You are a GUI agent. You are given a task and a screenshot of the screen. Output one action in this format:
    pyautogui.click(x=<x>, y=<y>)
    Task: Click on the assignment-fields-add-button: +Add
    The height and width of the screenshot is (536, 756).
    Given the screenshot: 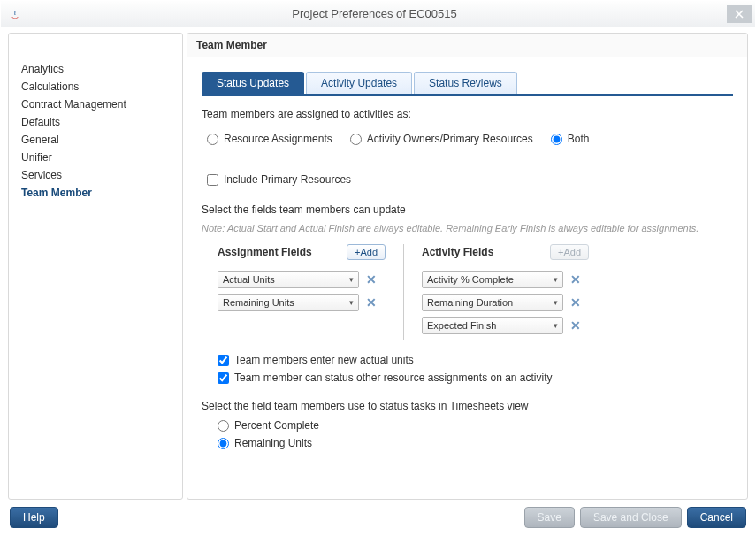 What is the action you would take?
    pyautogui.click(x=366, y=252)
    